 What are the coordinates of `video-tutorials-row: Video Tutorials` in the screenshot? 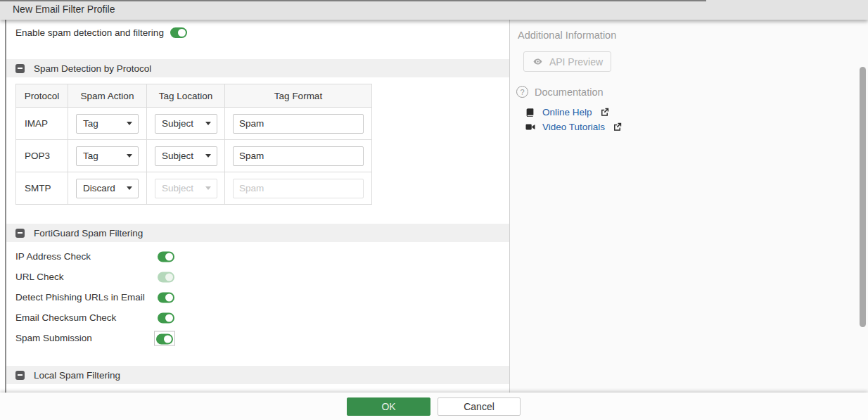 It's located at (574, 127).